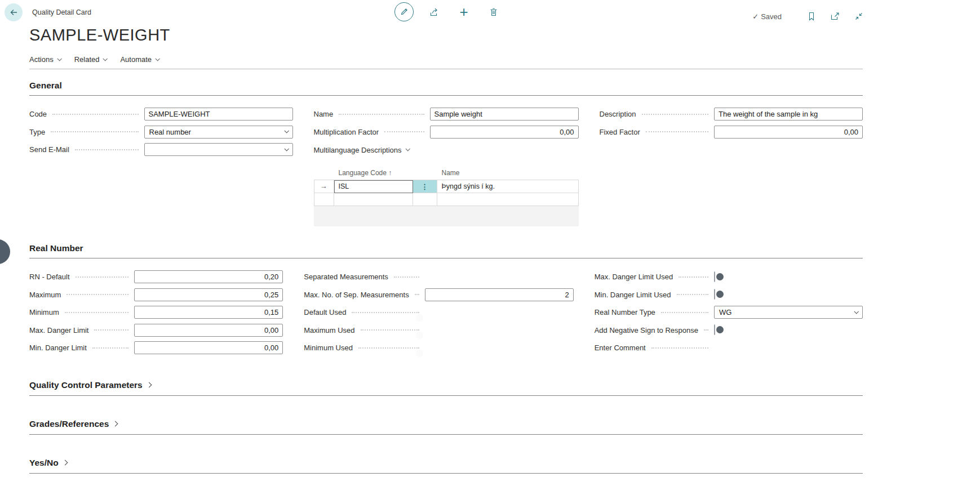 Image resolution: width=980 pixels, height=504 pixels. What do you see at coordinates (14, 12) in the screenshot?
I see `back-button` at bounding box center [14, 12].